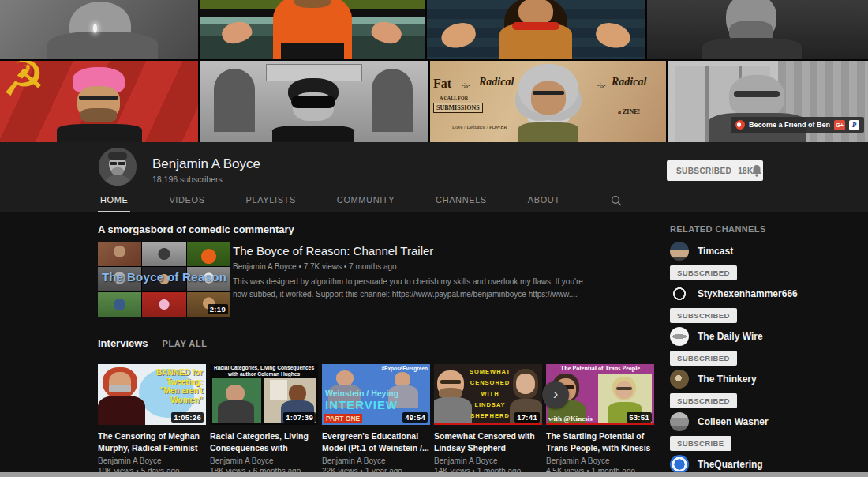 This screenshot has height=477, width=868. I want to click on featured-video-thumbnail: The Boyce of Reason 2:19, so click(164, 280).